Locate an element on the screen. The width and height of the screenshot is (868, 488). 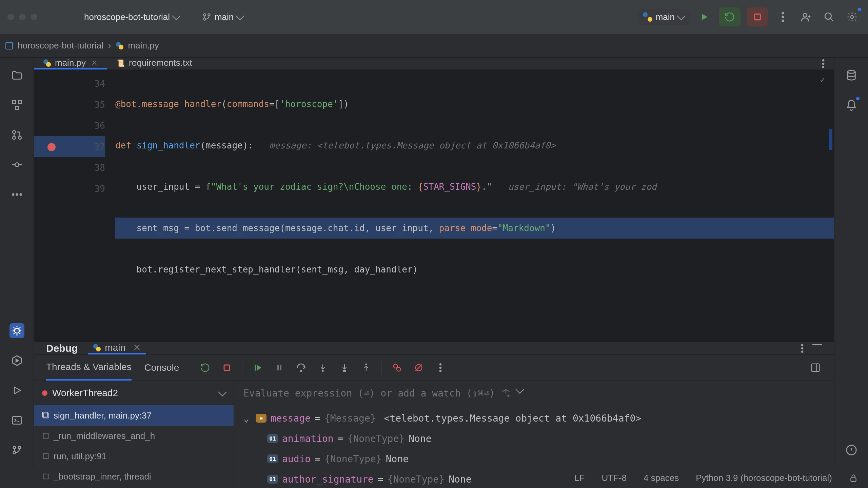
view-breakpoints-button is located at coordinates (397, 368).